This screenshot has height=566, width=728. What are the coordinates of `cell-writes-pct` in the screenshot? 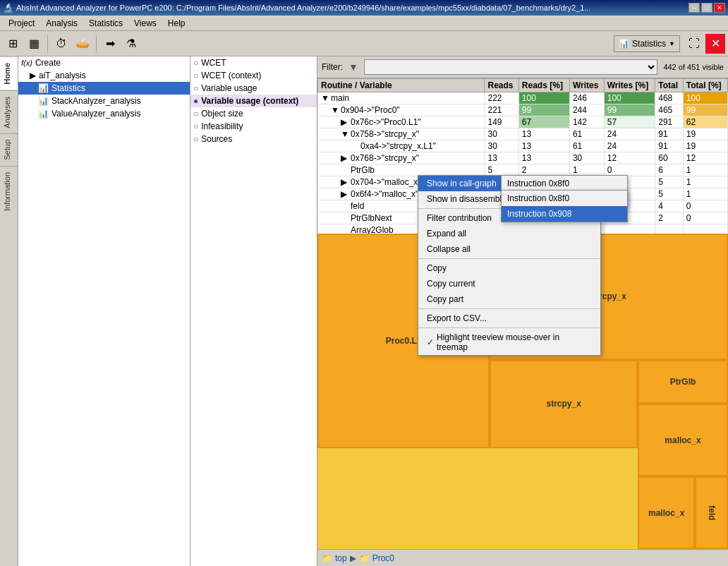 It's located at (629, 229).